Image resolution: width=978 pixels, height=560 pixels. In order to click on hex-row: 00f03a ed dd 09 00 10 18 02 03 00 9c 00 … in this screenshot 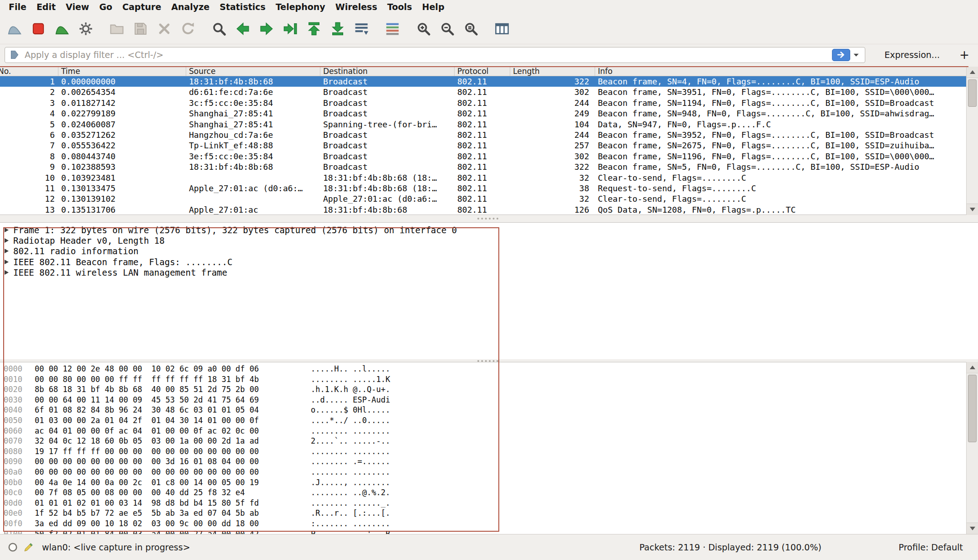, I will do `click(489, 524)`.